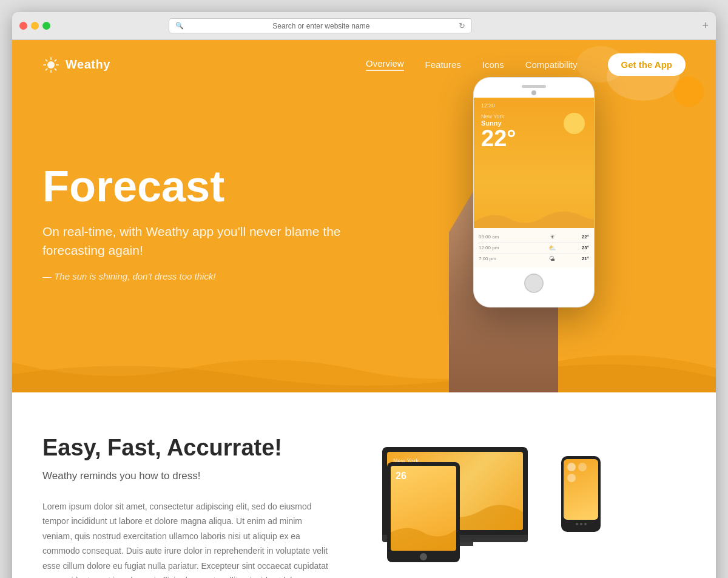 The height and width of the screenshot is (578, 728). Describe the element at coordinates (581, 472) in the screenshot. I see `phone-small-icons` at that location.